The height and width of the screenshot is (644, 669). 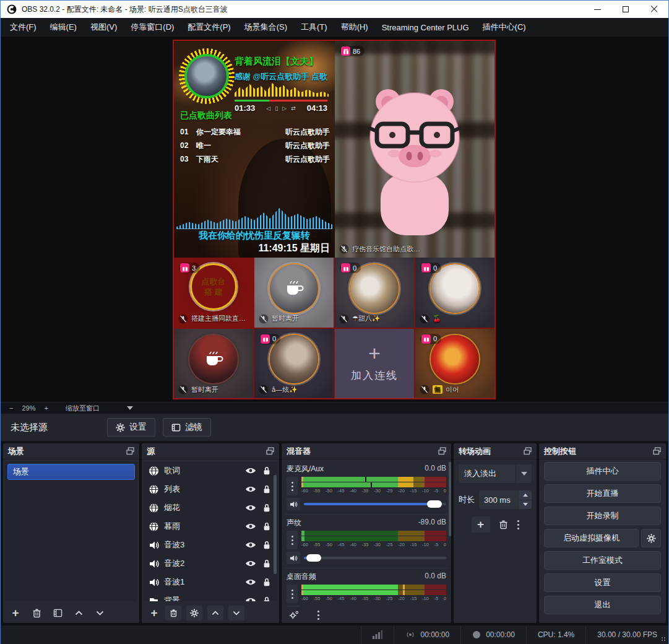 I want to click on add-transition-button: +, so click(x=481, y=524).